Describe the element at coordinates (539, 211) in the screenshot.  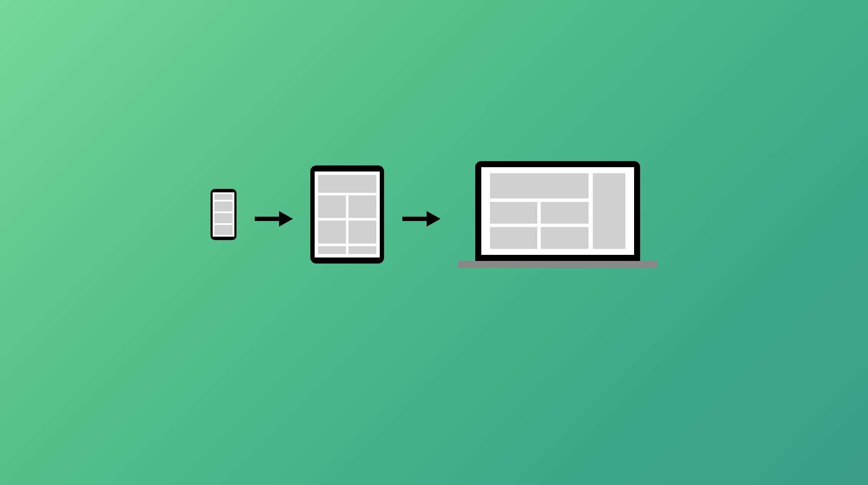
I see `laptop-main-column` at that location.